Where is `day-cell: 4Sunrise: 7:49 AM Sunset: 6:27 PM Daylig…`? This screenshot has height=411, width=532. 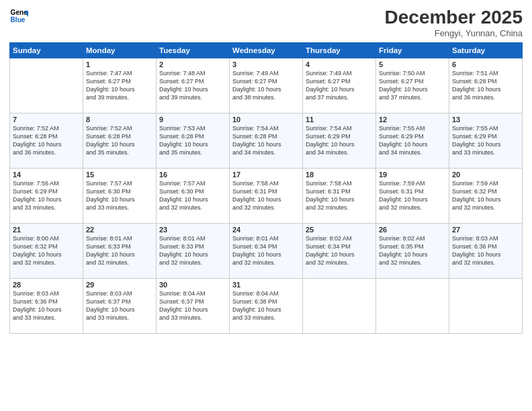
day-cell: 4Sunrise: 7:49 AM Sunset: 6:27 PM Daylig… is located at coordinates (340, 86).